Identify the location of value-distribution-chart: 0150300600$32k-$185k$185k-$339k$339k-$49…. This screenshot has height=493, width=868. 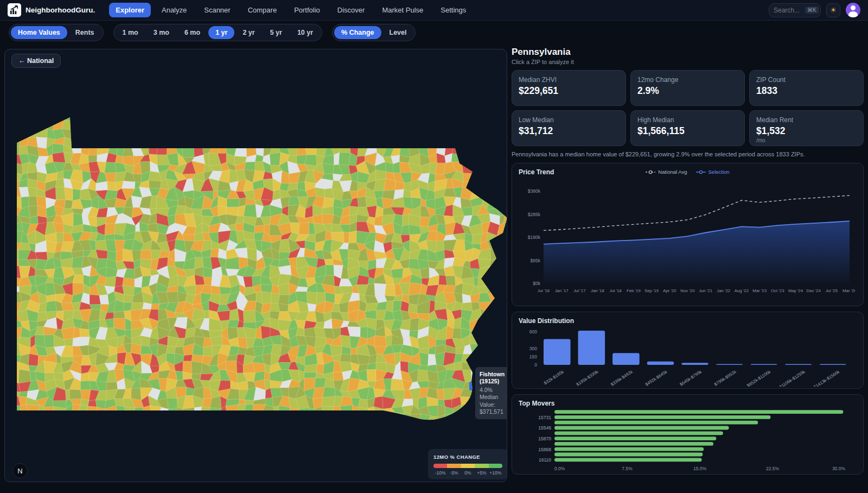
(687, 356).